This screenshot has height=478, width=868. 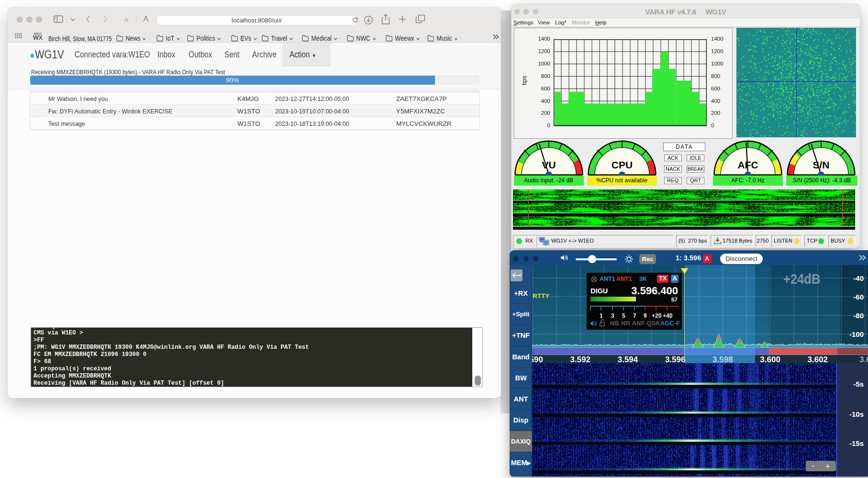 What do you see at coordinates (821, 165) in the screenshot?
I see `svg-text: S/N` at bounding box center [821, 165].